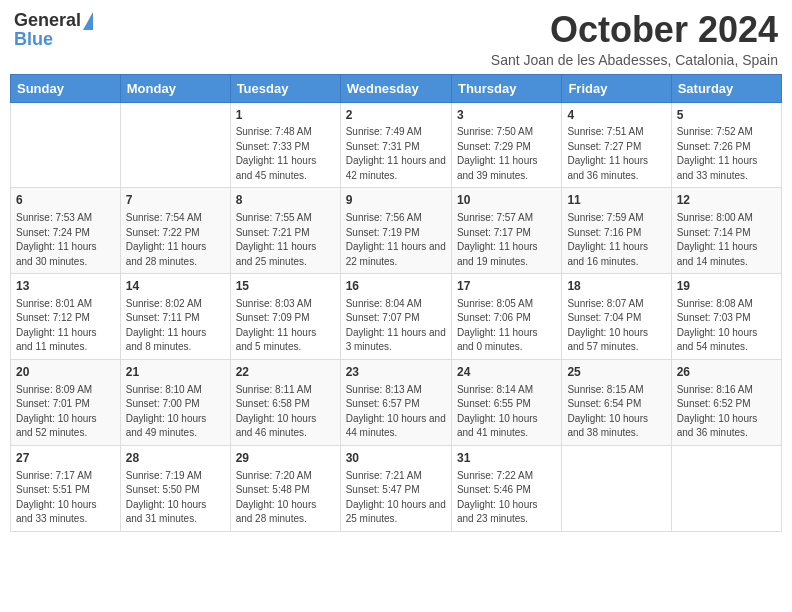  Describe the element at coordinates (616, 154) in the screenshot. I see `day-info: Sunrise: 7:51 AMSunset: 7:27 PMDaylight:…` at that location.